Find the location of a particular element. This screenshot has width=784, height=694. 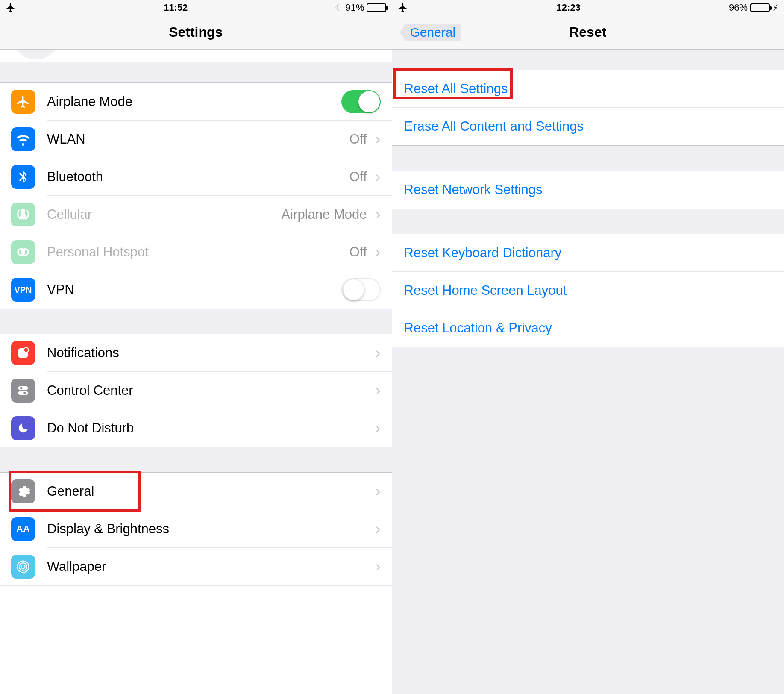

wifi-icon is located at coordinates (23, 139).